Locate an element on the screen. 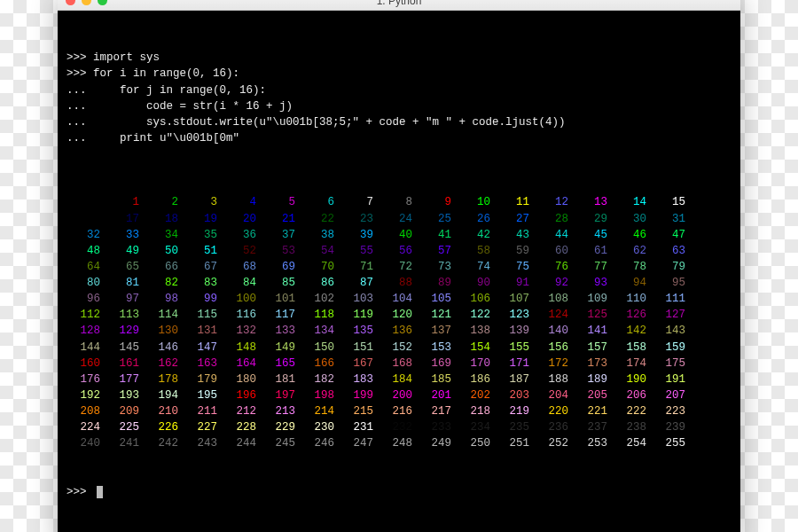 The height and width of the screenshot is (532, 798). color-cell: 38 is located at coordinates (320, 235).